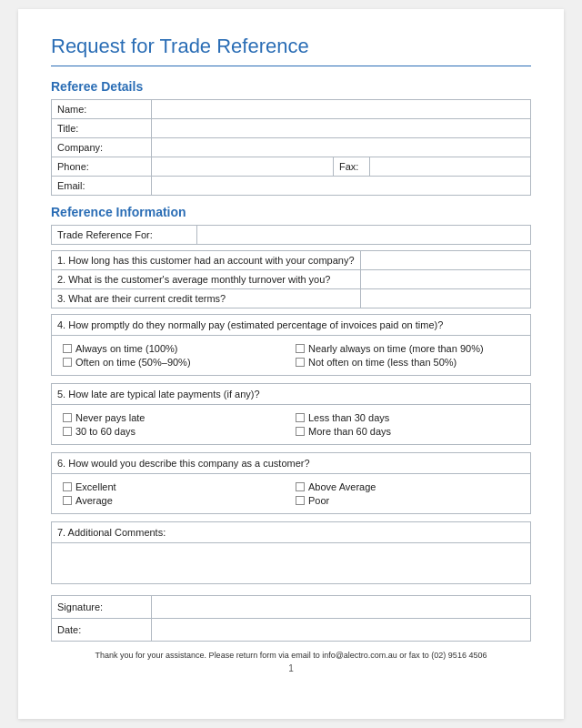 The width and height of the screenshot is (582, 728). I want to click on q5-option-3-label: 30 to 60 days, so click(105, 431).